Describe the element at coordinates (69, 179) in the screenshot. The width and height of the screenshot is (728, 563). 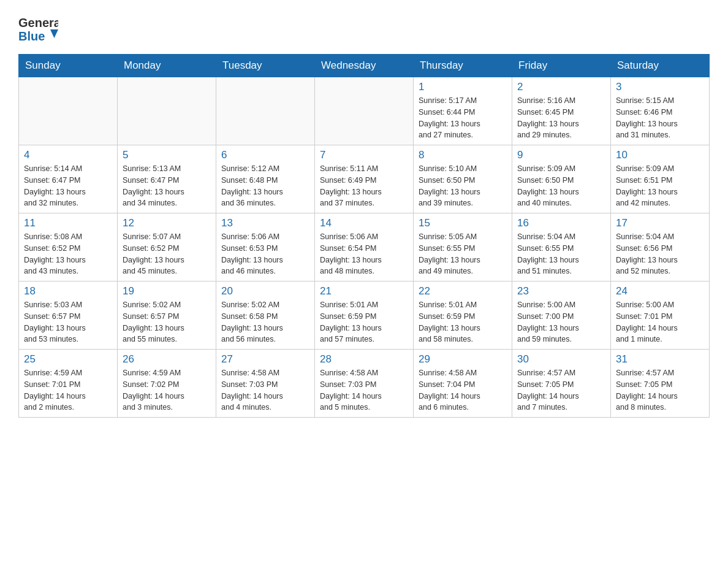
I see `calendar-cell: 4Sunrise: 5:14 AMSunset: 6:47 PMDaylight…` at that location.